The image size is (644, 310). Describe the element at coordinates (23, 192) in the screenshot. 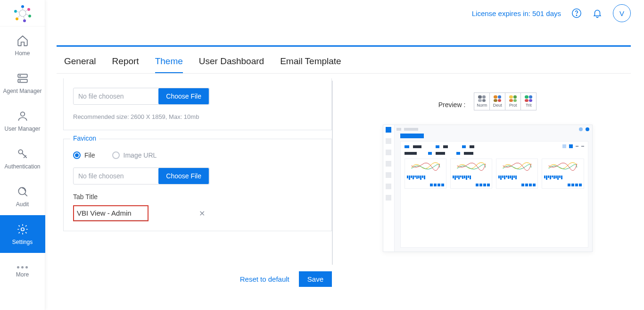

I see `audit-icon` at that location.